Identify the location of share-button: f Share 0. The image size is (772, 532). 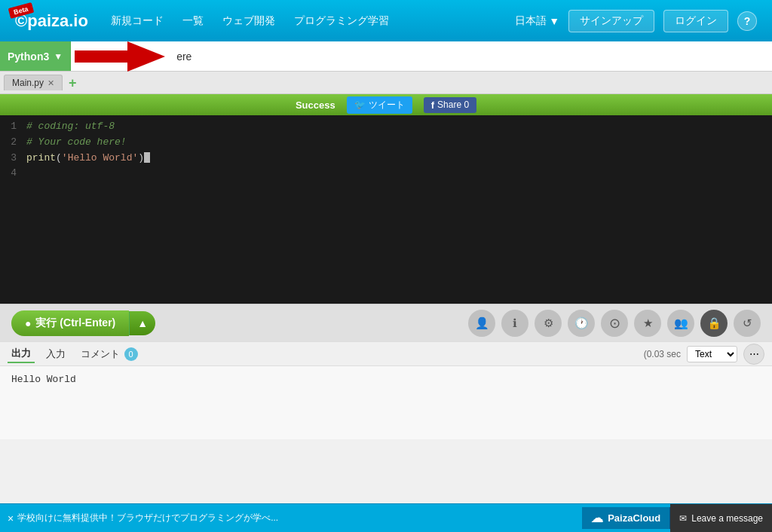
(450, 105).